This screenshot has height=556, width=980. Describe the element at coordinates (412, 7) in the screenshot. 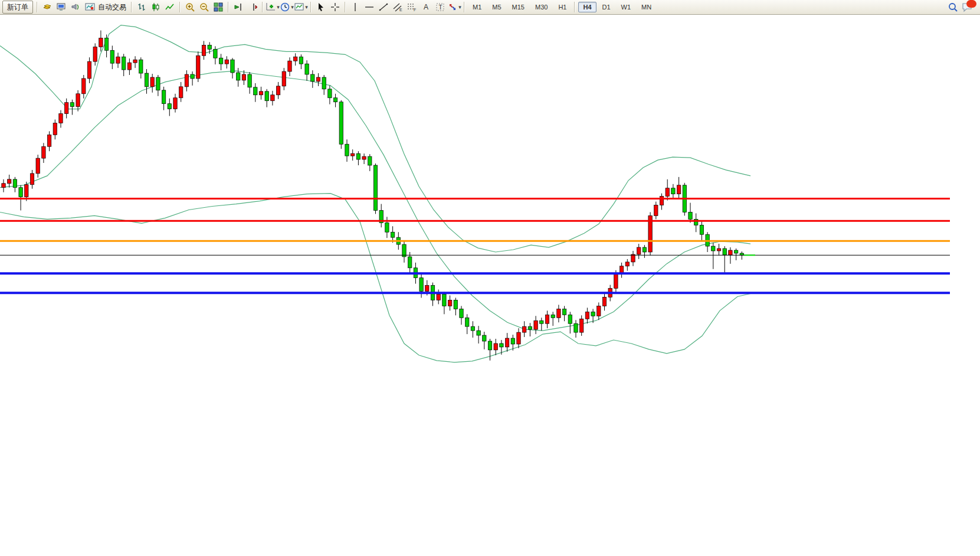

I see `fibonacci-icon: F` at that location.